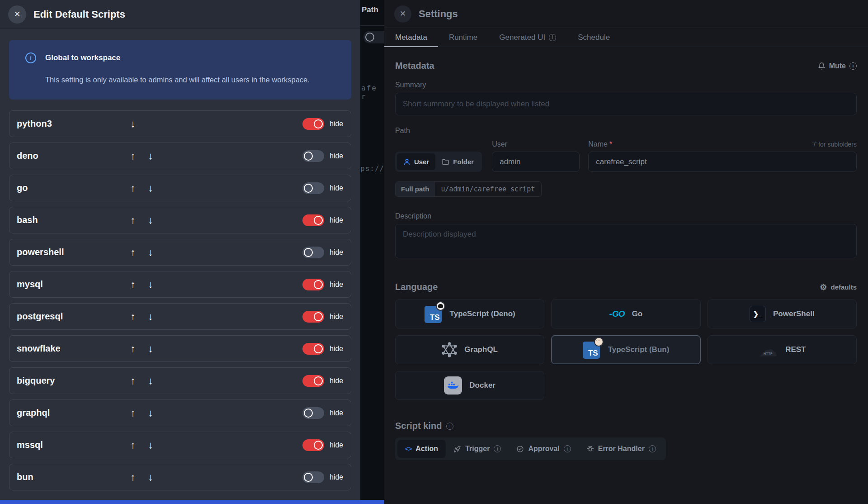 The height and width of the screenshot is (504, 868). What do you see at coordinates (782, 314) in the screenshot?
I see `language-option-powershell: ❯_PowerShell` at bounding box center [782, 314].